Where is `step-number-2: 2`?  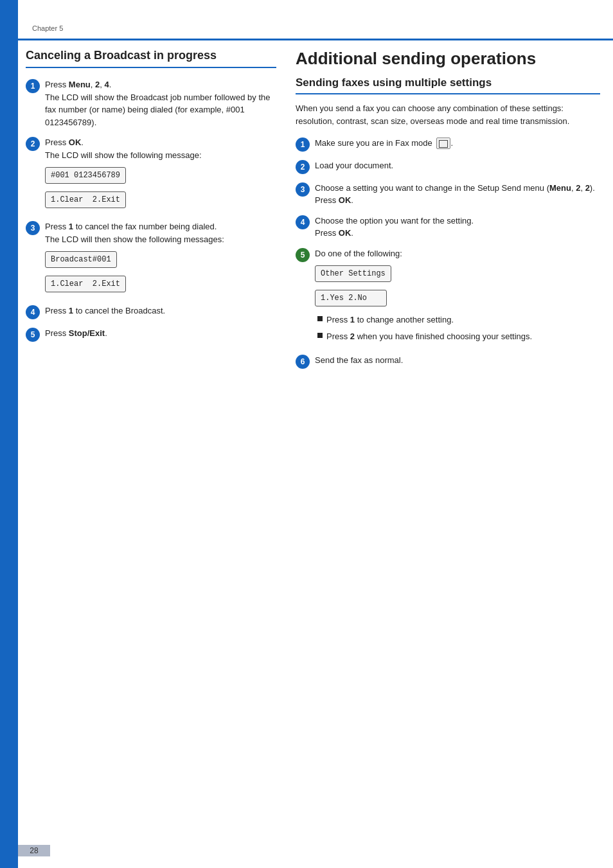
step-number-2: 2 is located at coordinates (33, 144).